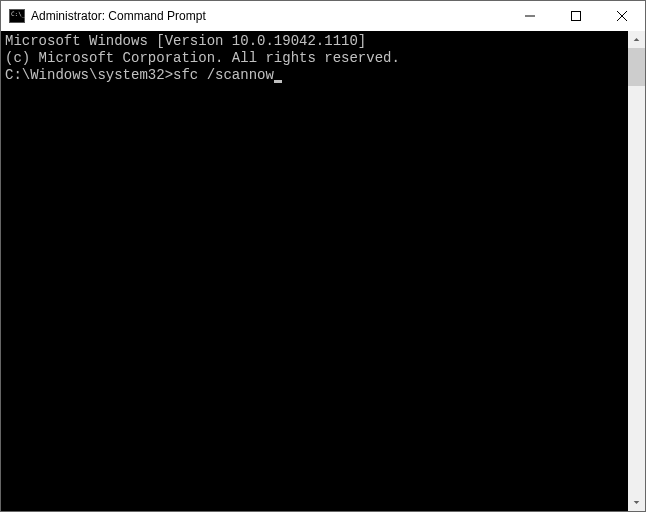  Describe the element at coordinates (636, 271) in the screenshot. I see `scroll-track` at that location.